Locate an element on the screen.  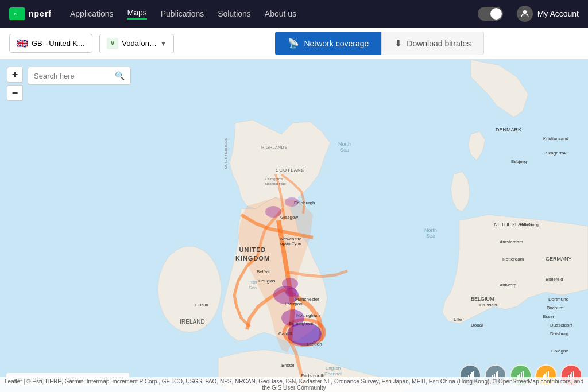
country-label: GB - United K… is located at coordinates (59, 44).